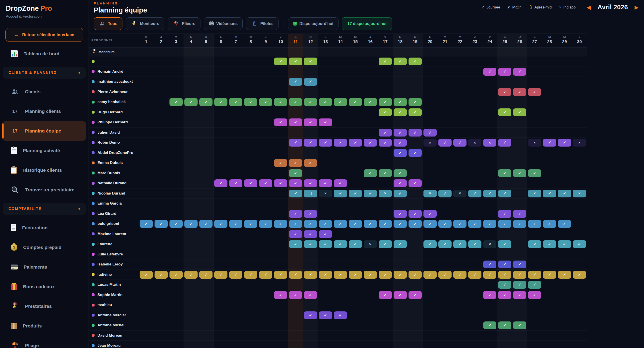 Image resolution: width=644 pixels, height=348 pixels. What do you see at coordinates (310, 194) in the screenshot?
I see `availability-cell-day-12-apres-midi: ☽` at bounding box center [310, 194].